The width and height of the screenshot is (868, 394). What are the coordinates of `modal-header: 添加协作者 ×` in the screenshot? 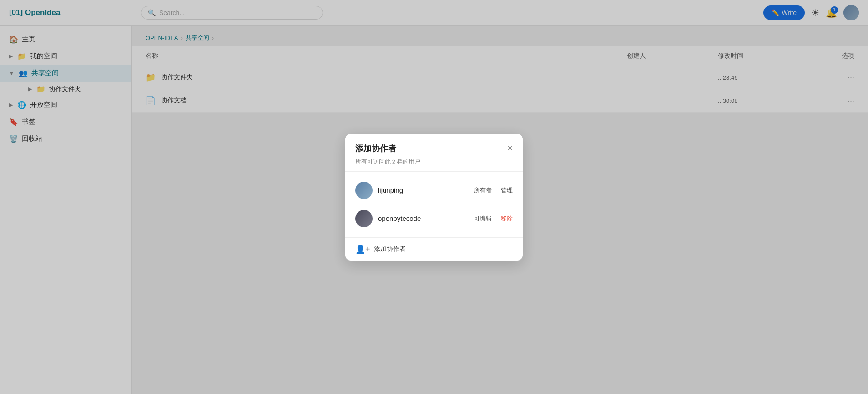 It's located at (434, 146).